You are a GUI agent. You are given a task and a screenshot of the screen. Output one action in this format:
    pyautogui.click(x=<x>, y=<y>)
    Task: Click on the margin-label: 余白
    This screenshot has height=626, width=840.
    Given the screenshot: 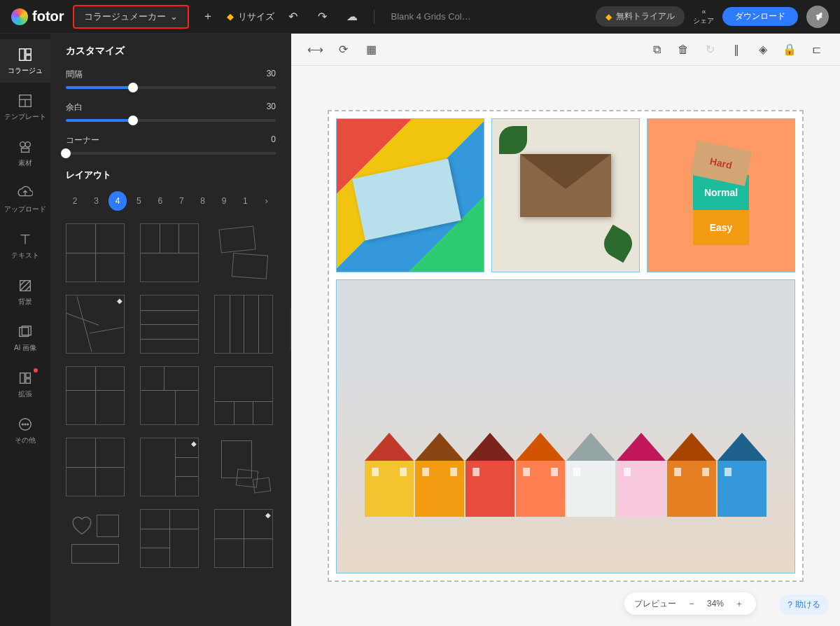 What is the action you would take?
    pyautogui.click(x=74, y=108)
    